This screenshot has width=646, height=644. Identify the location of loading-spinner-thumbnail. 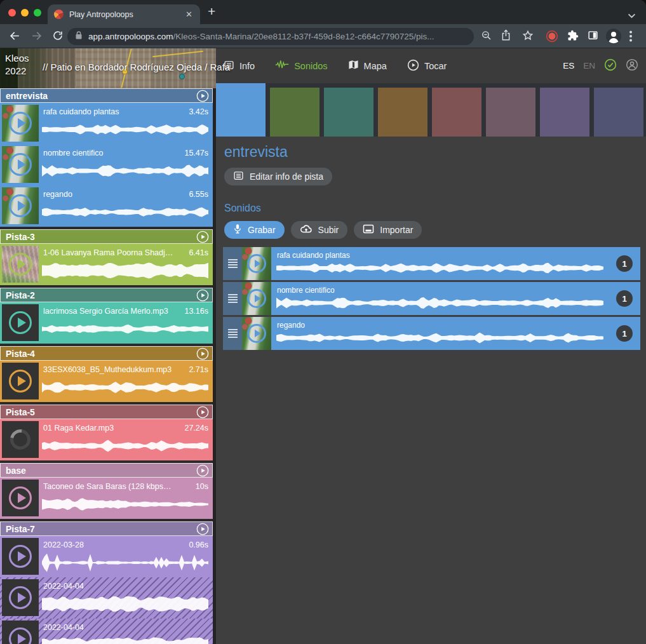
(20, 439).